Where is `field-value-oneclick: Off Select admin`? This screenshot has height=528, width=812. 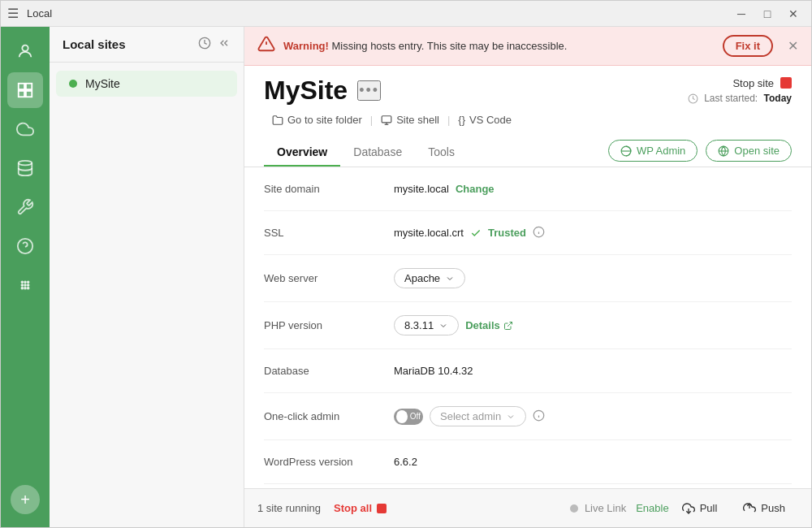
field-value-oneclick: Off Select admin is located at coordinates (469, 416).